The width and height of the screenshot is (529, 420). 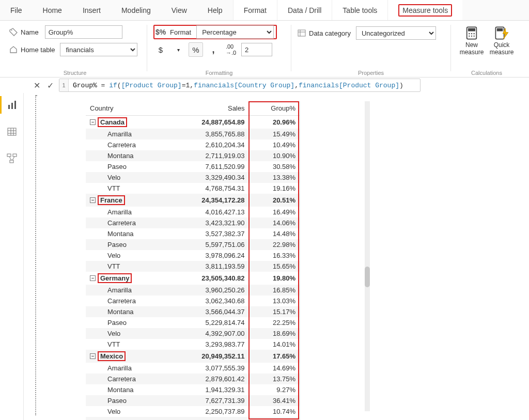 I want to click on column-header-grouppct: Group%, so click(x=275, y=108).